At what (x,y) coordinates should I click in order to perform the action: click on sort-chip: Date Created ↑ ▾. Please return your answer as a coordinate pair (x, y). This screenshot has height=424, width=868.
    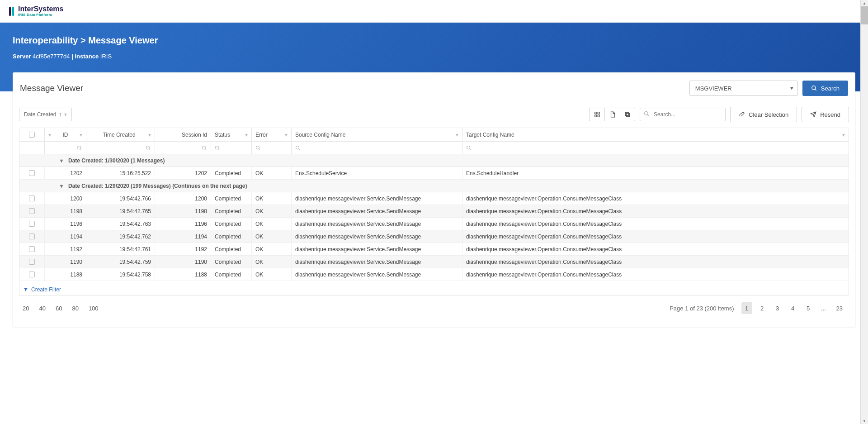
    Looking at the image, I should click on (45, 114).